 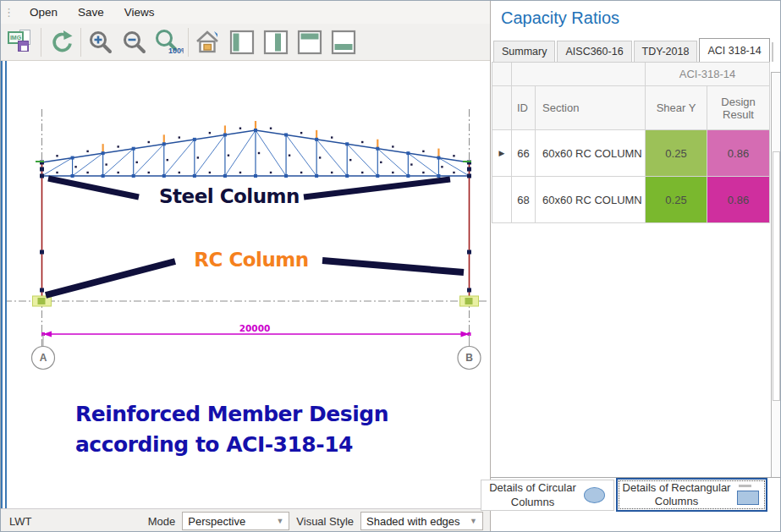 I want to click on refresh-button, so click(x=61, y=42).